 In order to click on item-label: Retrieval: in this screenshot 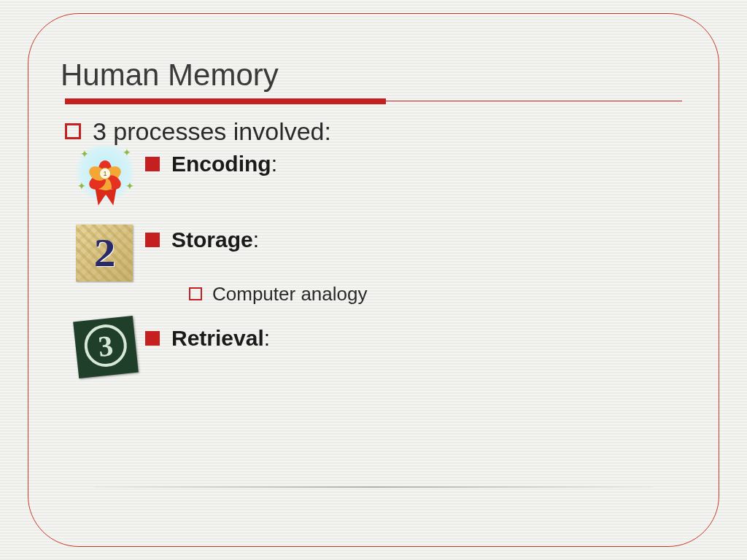, I will do `click(220, 338)`.